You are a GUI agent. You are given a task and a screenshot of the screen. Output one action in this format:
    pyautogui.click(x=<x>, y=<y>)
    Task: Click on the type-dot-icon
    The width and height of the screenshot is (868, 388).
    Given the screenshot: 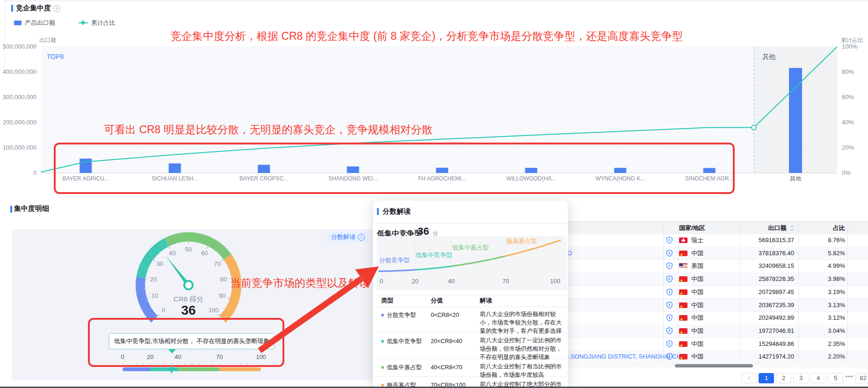 What is the action you would take?
    pyautogui.click(x=383, y=367)
    